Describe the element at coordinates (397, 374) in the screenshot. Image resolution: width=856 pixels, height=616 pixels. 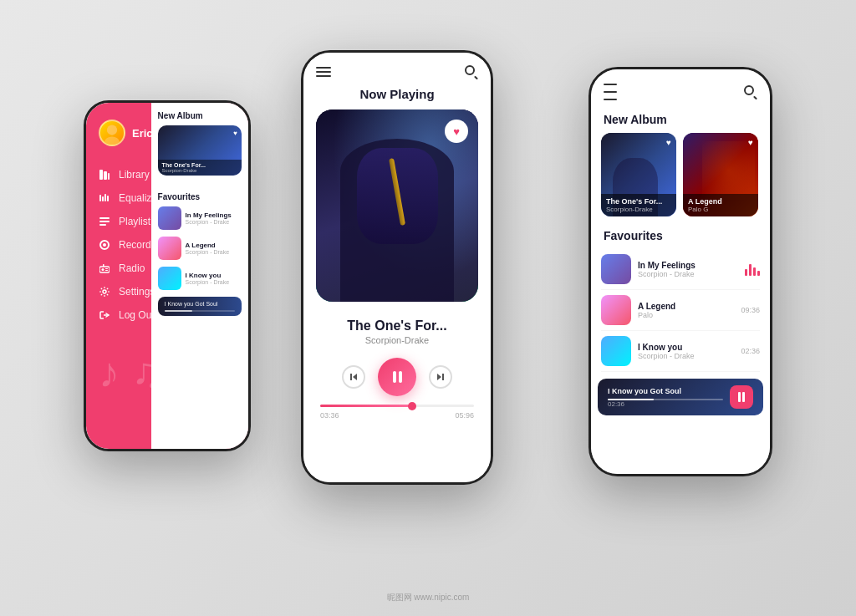
I see `player-controls` at that location.